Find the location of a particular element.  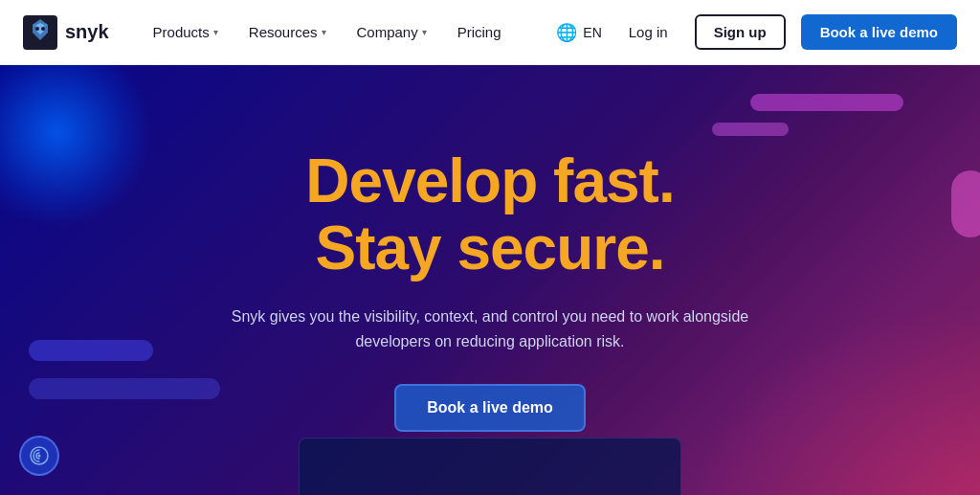

nav-right: 🌐 EN Log in Sign up Book a live demo is located at coordinates (756, 33).